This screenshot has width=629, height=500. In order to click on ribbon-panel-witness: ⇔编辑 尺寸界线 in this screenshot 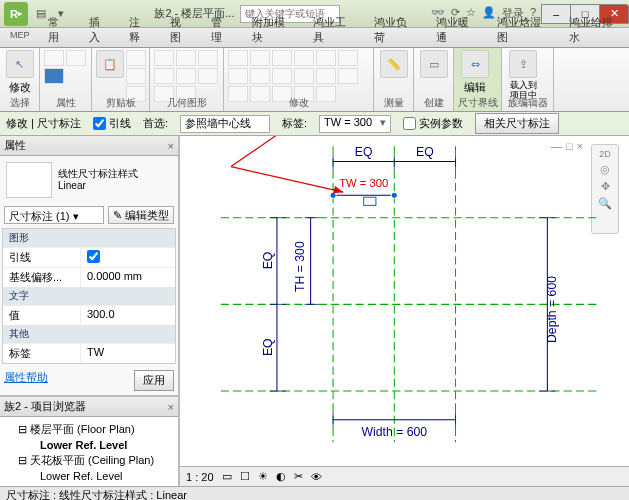, I will do `click(478, 80)`.